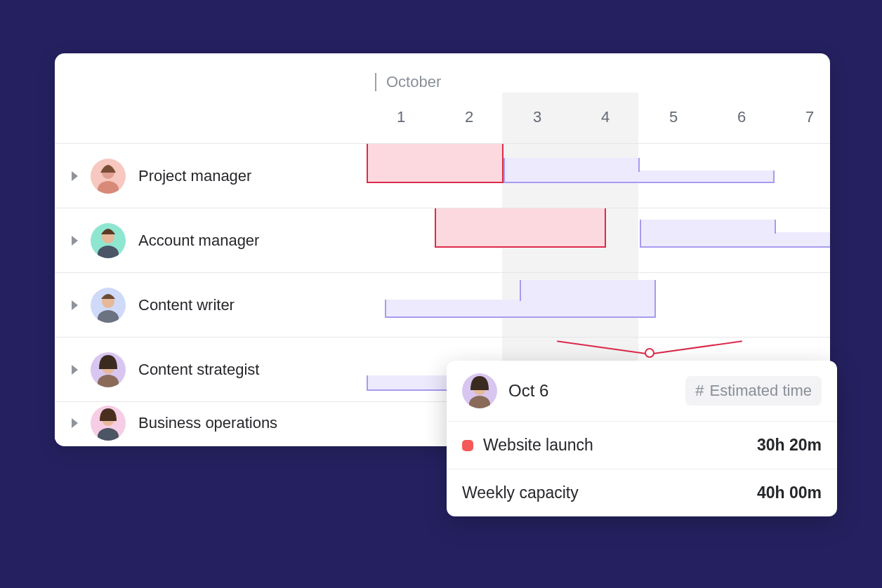 The image size is (882, 588). What do you see at coordinates (605, 117) in the screenshot?
I see `day-4: 4` at bounding box center [605, 117].